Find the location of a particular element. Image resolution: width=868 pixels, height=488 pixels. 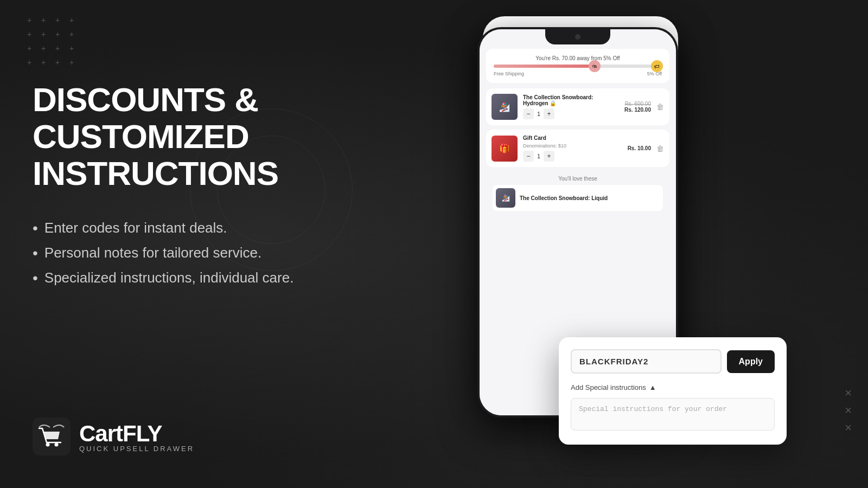

snowboard-qty-decrease: − is located at coordinates (528, 114).